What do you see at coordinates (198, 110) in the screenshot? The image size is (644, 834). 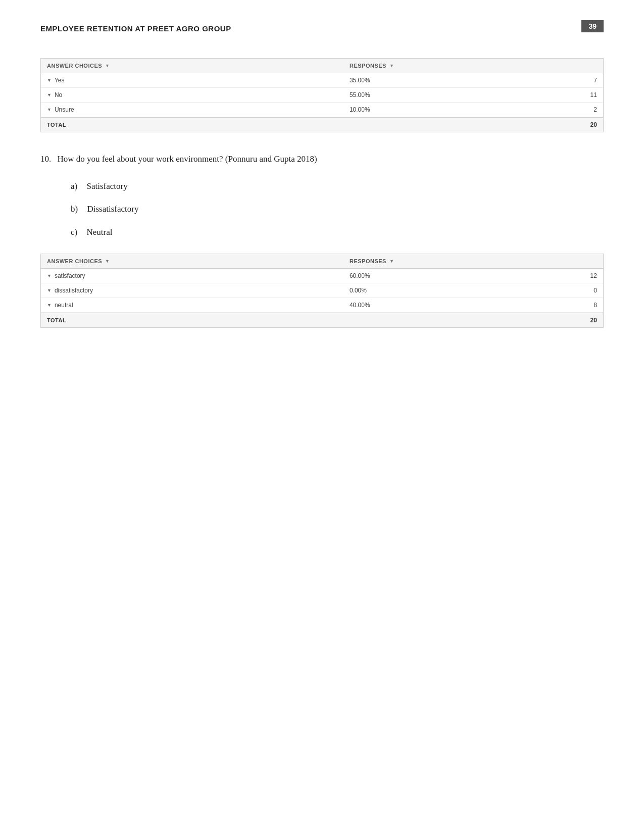 I see `table1-row3-answer: ▼ Unsure` at bounding box center [198, 110].